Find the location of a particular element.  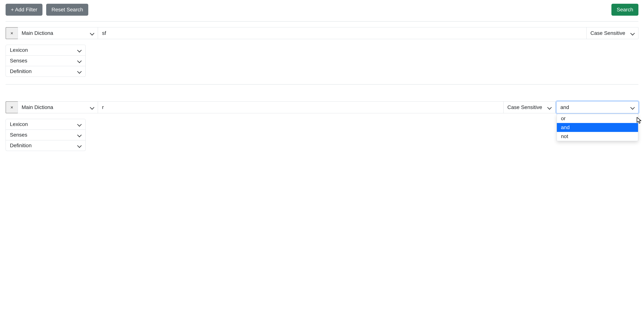

reset-search-button: Reset Search is located at coordinates (67, 10).